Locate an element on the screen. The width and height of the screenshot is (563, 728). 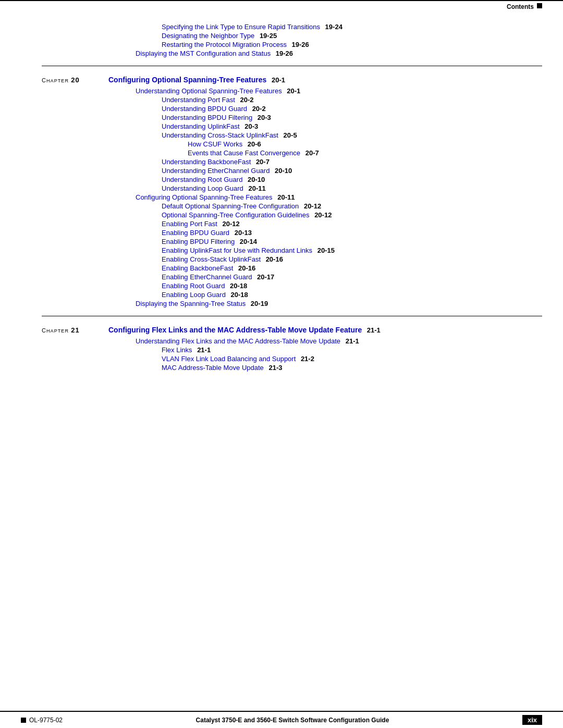
toc-link: Enabling Port Fast is located at coordinates (190, 224).